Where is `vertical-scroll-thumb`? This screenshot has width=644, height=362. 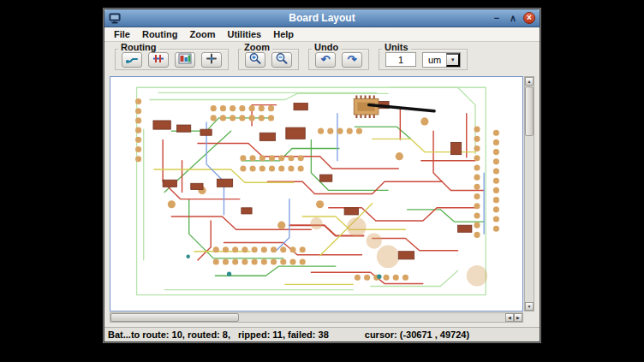
vertical-scroll-thumb is located at coordinates (529, 111).